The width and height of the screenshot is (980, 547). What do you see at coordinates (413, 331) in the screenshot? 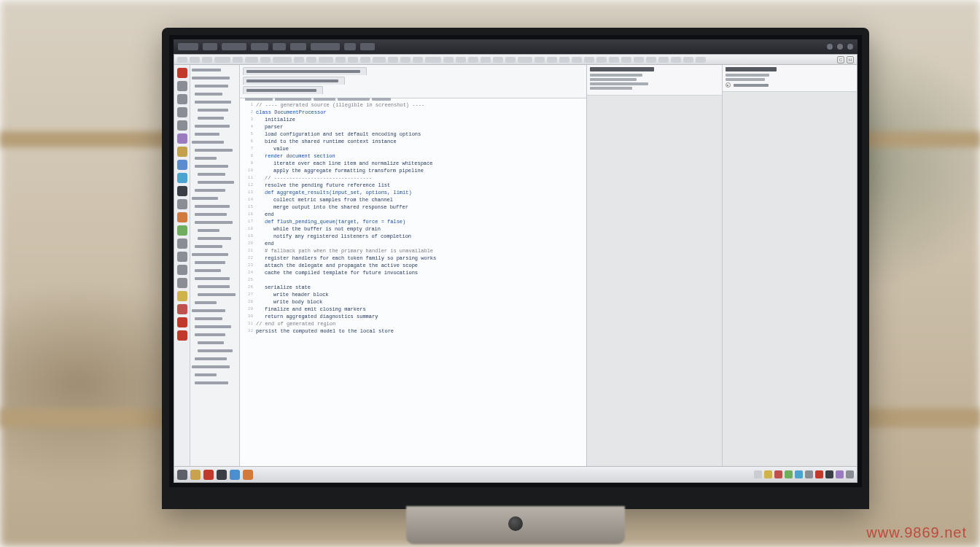
I see `code-line: 32persist the computed model to the loca…` at bounding box center [413, 331].